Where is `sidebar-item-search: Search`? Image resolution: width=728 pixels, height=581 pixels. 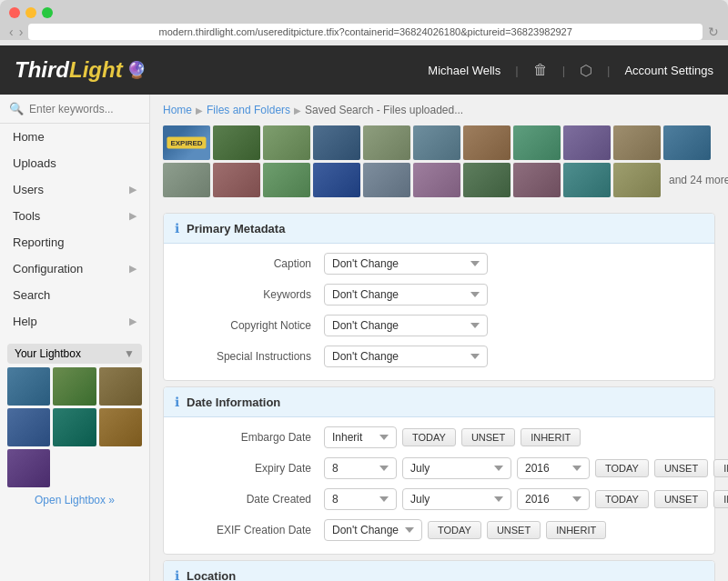 sidebar-item-search: Search is located at coordinates (75, 295).